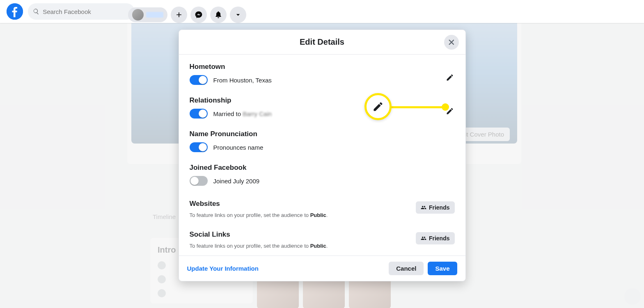  I want to click on toggle-pronunciation, so click(199, 147).